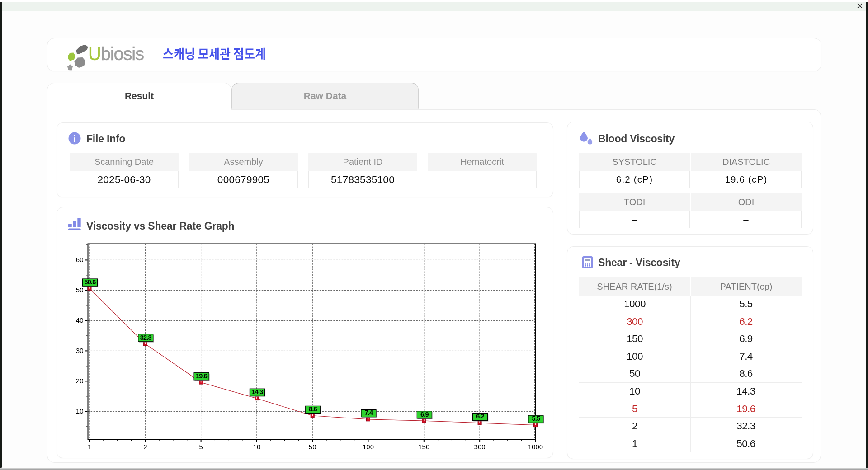  Describe the element at coordinates (201, 446) in the screenshot. I see `x-tick-label: 5` at that location.